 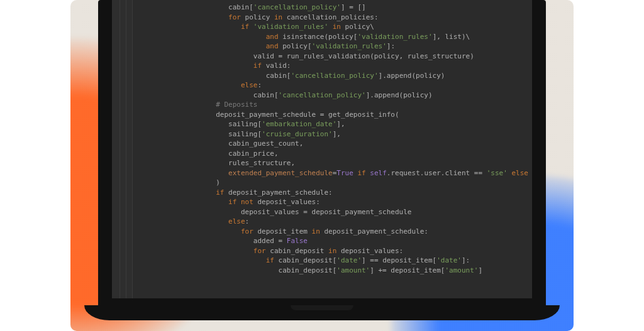 What do you see at coordinates (335, 271) in the screenshot?
I see `code-line: cabin_deposit['amount'] += deposit_item[…` at bounding box center [335, 271].